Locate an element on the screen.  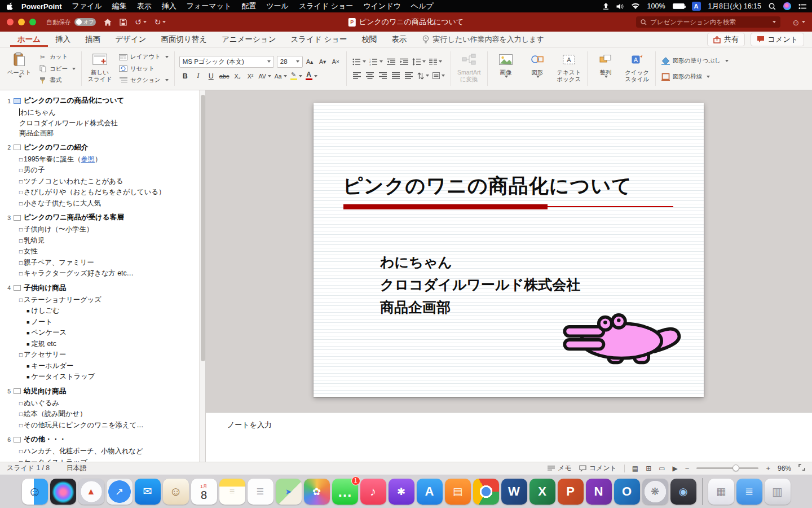
outline-line: ■ノート is located at coordinates (103, 322).